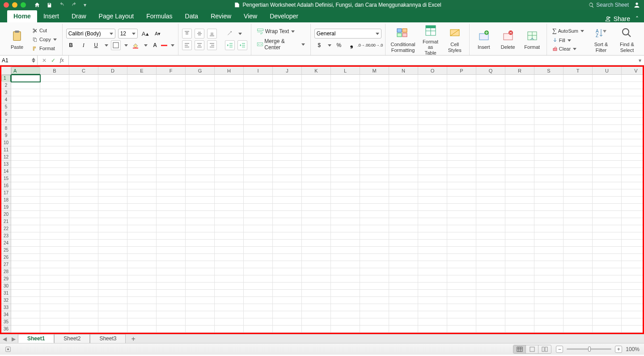 The width and height of the screenshot is (644, 356). I want to click on column-header: S, so click(549, 71).